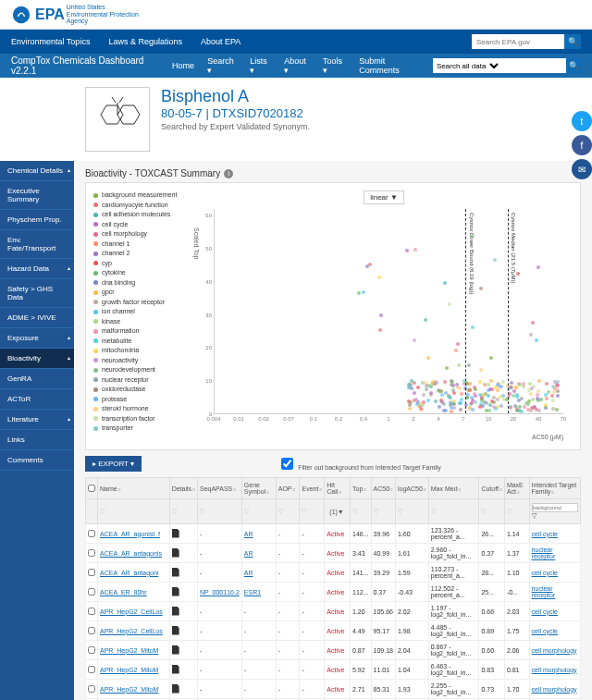  Describe the element at coordinates (228, 174) in the screenshot. I see `info-icon: i` at that location.